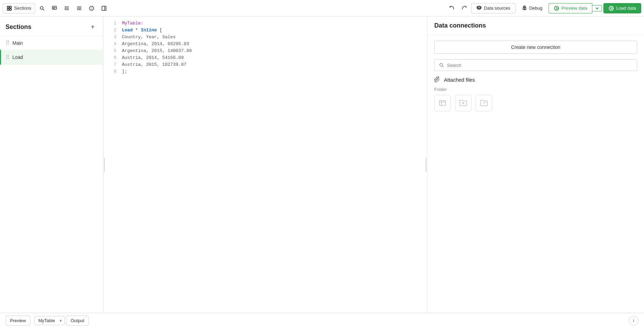  Describe the element at coordinates (18, 320) in the screenshot. I see `preview-tab: Preview` at that location.